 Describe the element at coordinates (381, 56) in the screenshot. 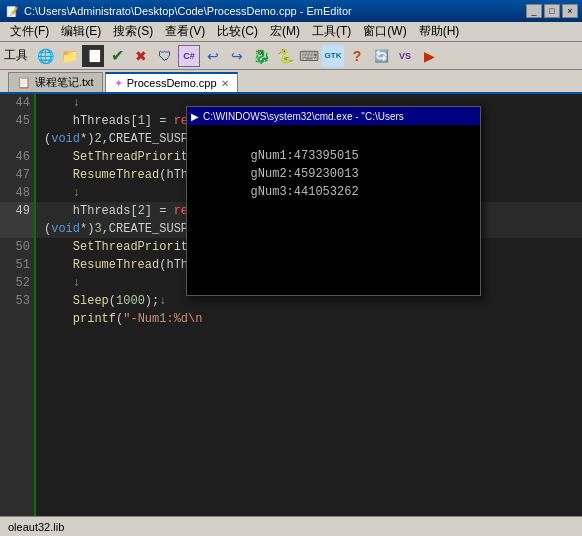

I see `toolbar-cycle-button: 🔄` at that location.